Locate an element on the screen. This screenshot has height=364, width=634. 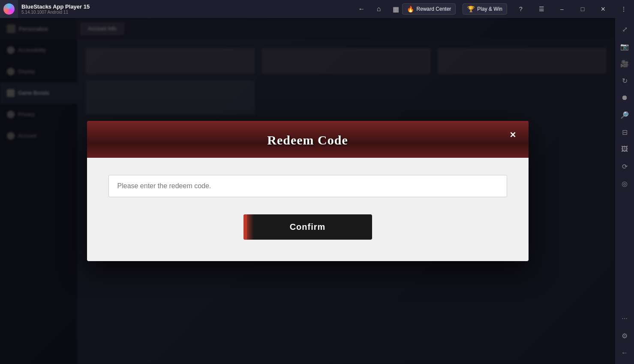
reward-center-button: 🔥 Reward Center is located at coordinates (429, 9).